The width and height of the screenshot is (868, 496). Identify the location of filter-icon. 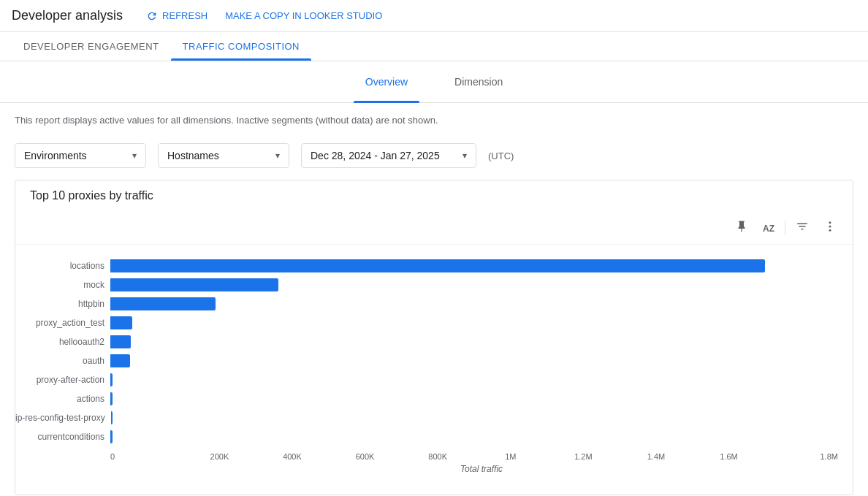
(802, 228).